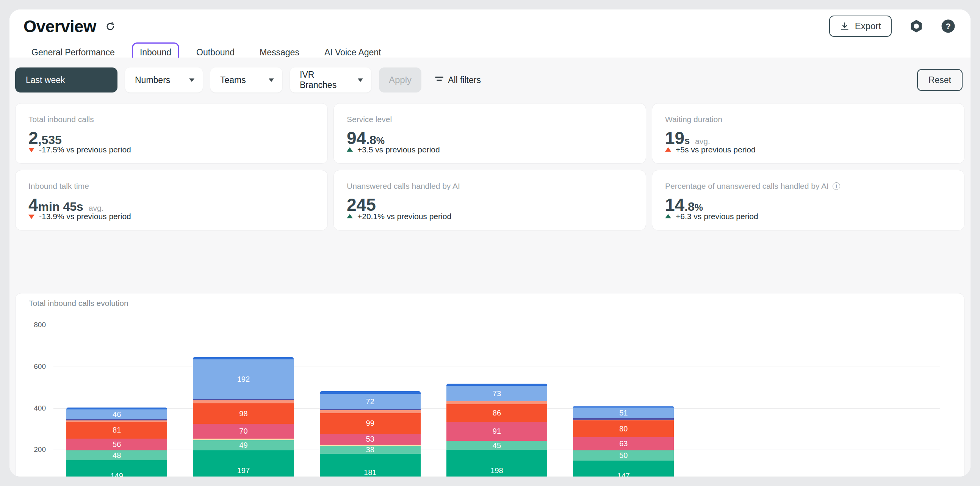  Describe the element at coordinates (32, 449) in the screenshot. I see `y-axis-tick: 200` at that location.